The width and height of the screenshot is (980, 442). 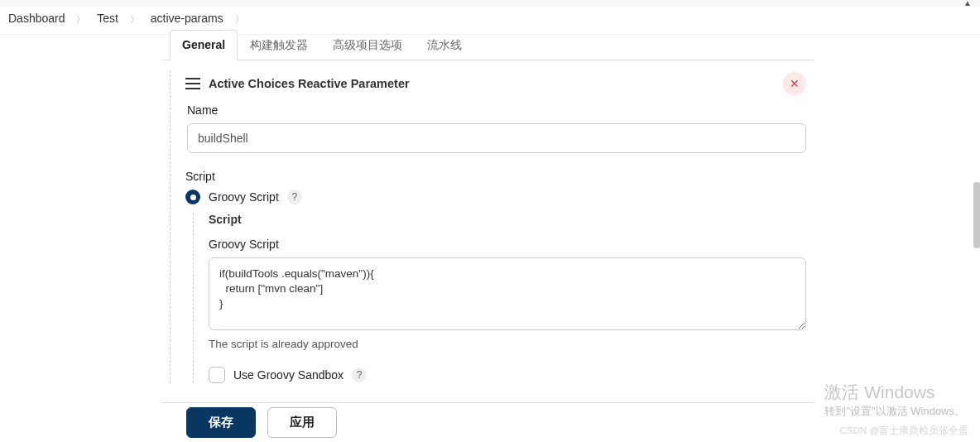 I want to click on tab-general: General, so click(x=204, y=45).